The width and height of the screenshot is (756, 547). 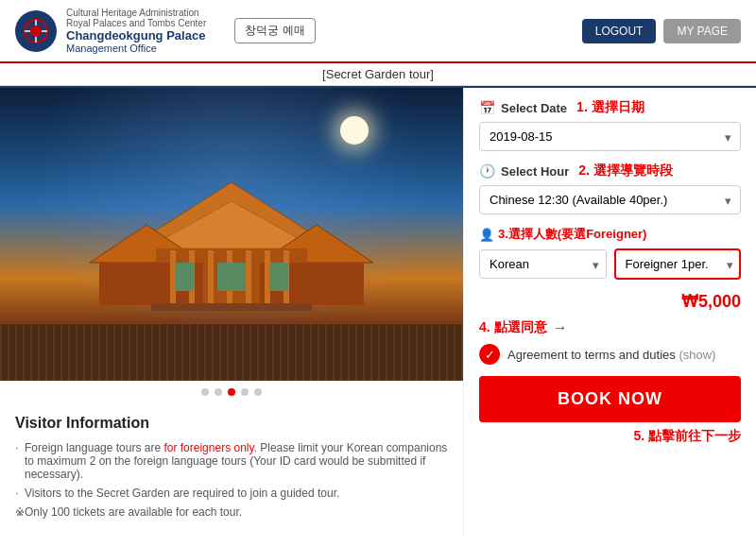 What do you see at coordinates (610, 265) in the screenshot?
I see `person-selects-row: Korean Korean 1per. Korean 2per. Foreign…` at bounding box center [610, 265].